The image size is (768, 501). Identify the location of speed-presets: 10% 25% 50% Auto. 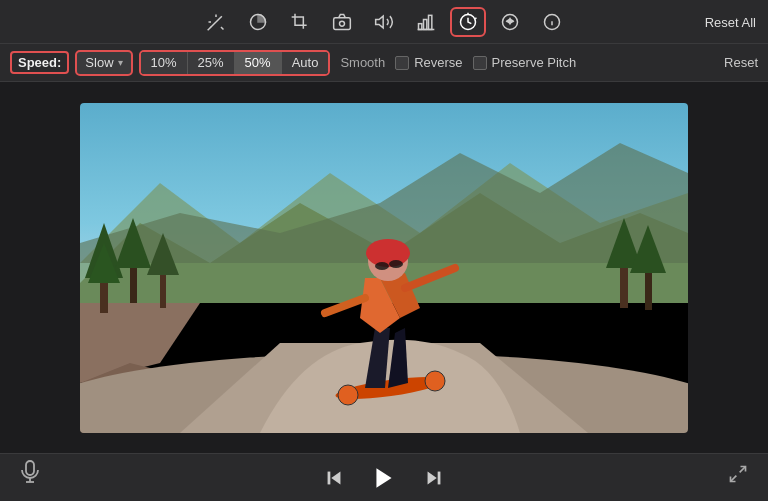
(235, 63).